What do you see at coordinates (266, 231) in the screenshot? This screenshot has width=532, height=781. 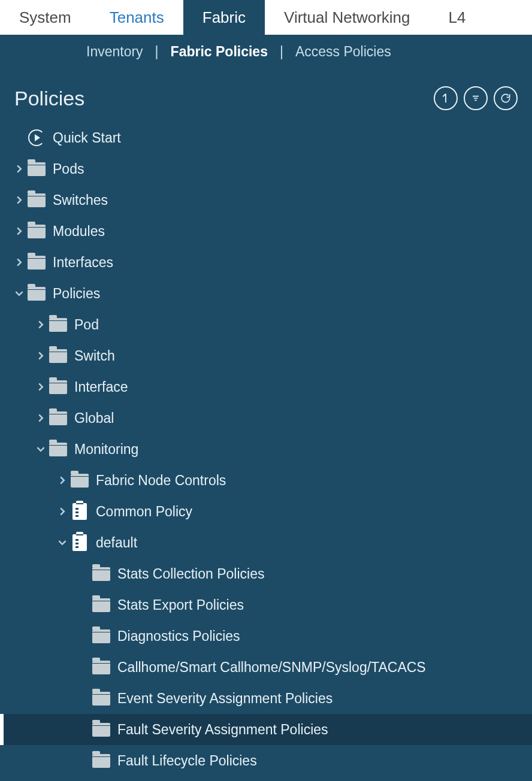 I see `tree-item-modules: Modules` at bounding box center [266, 231].